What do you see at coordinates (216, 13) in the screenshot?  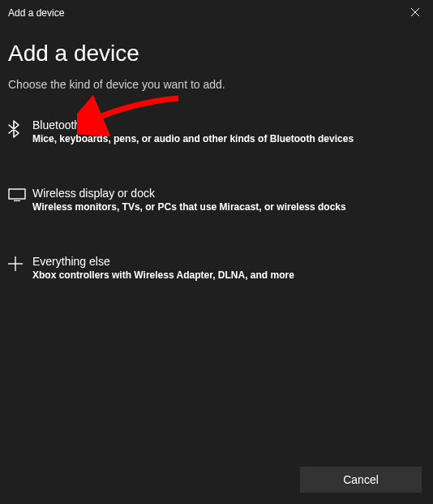 I see `titlebar: Add a device` at bounding box center [216, 13].